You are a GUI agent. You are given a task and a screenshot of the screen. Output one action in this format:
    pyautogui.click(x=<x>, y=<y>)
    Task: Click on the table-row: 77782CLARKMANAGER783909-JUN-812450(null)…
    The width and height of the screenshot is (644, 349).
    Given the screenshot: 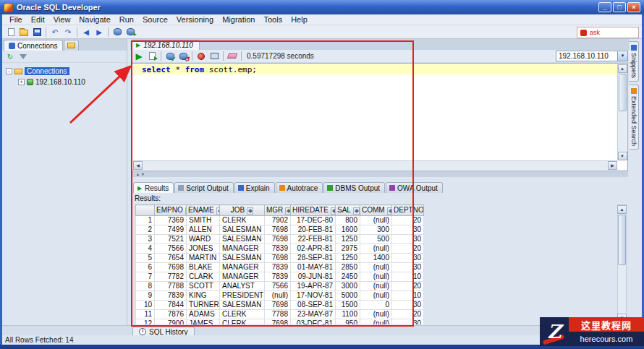 What is the action you would take?
    pyautogui.click(x=280, y=277)
    